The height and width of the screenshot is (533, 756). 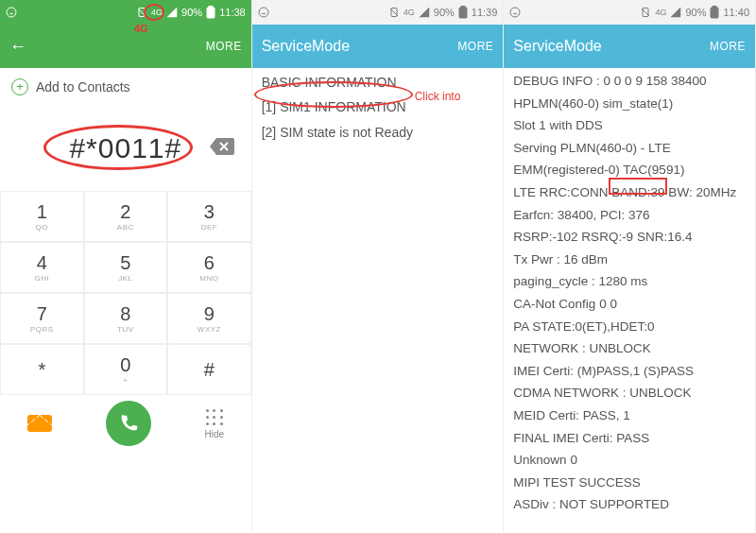 What do you see at coordinates (629, 193) in the screenshot?
I see `list-item: LTE RRC:CONN BAND:39 BW: 20MHz` at bounding box center [629, 193].